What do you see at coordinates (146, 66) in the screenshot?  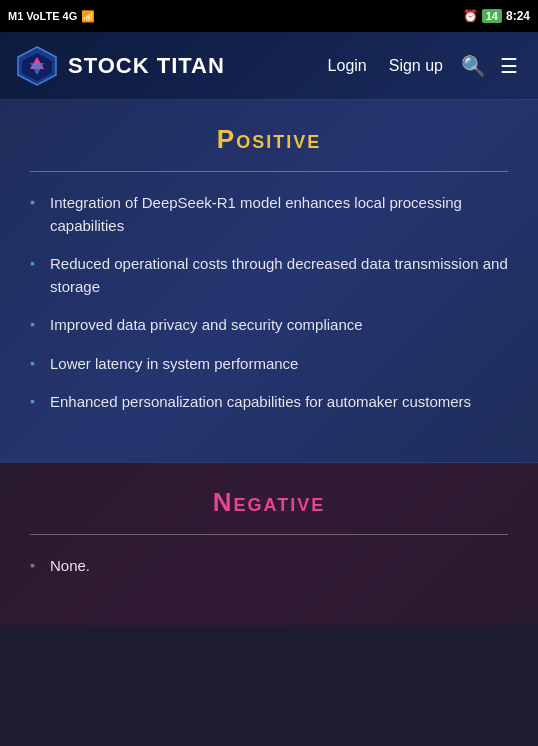 I see `logo-text: STOCK TITAN` at bounding box center [146, 66].